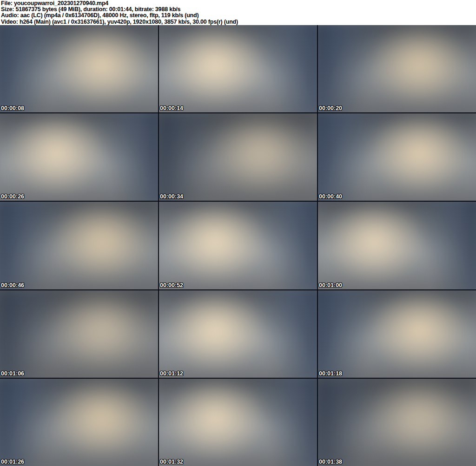 This screenshot has width=476, height=466. Describe the element at coordinates (331, 197) in the screenshot. I see `timestamp-overlay: 00:00:40` at that location.